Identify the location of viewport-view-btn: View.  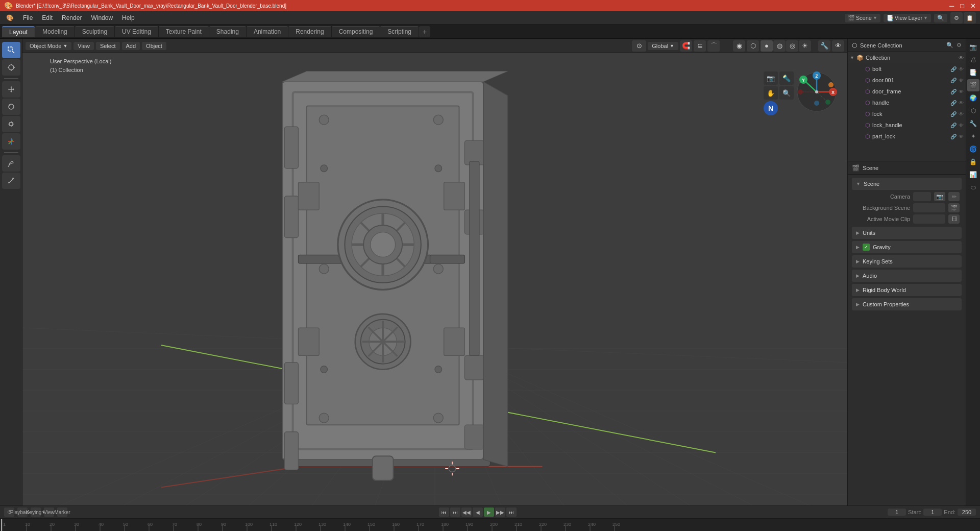
(84, 46).